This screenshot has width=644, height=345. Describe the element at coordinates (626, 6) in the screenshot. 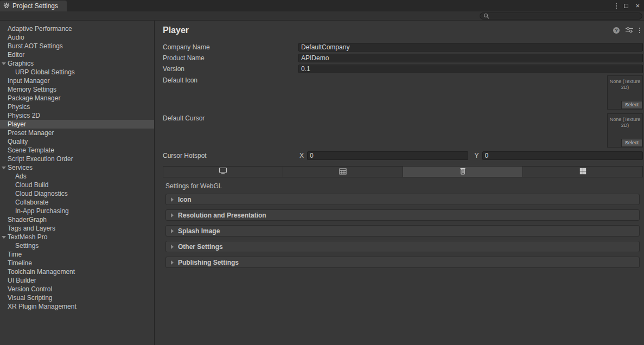

I see `maximize-icon` at that location.